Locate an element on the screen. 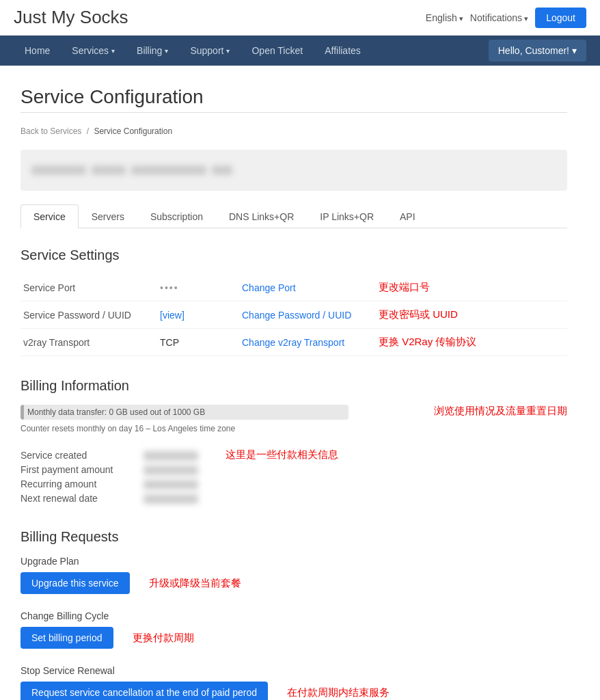 The width and height of the screenshot is (600, 700). change-billing-cycle-controls: Set billing period 更换付款周期 is located at coordinates (294, 638).